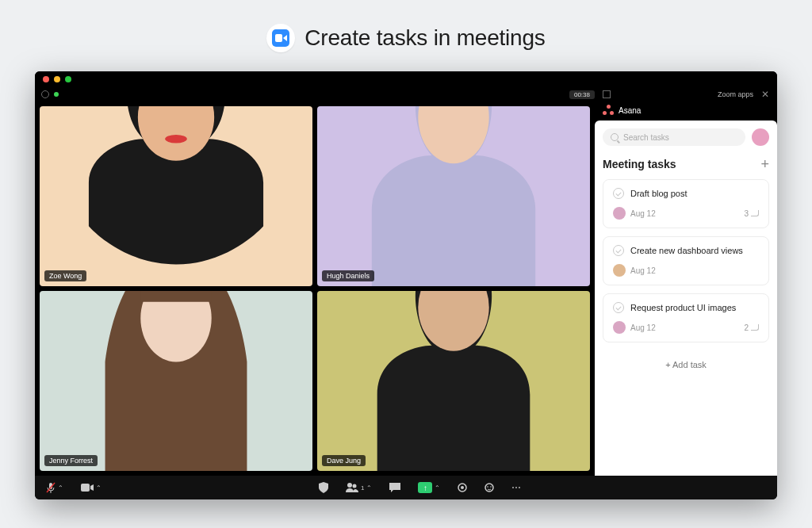 The height and width of the screenshot is (528, 812). What do you see at coordinates (454, 197) in the screenshot?
I see `participant-tile: Hugh Daniels` at bounding box center [454, 197].